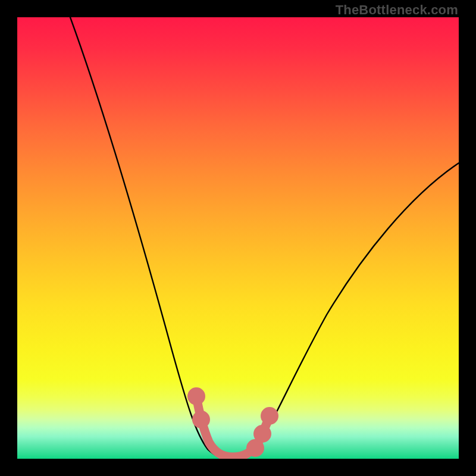 The width and height of the screenshot is (476, 476). I want to click on watermark-text: TheBottleneck.com, so click(397, 10).